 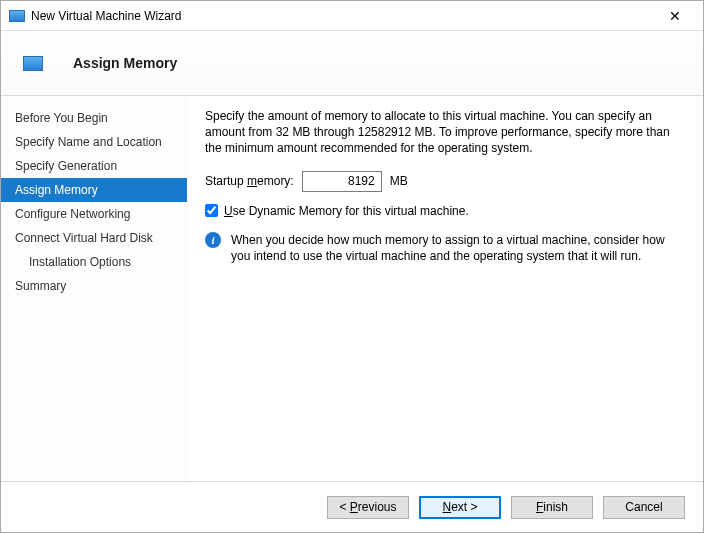 What do you see at coordinates (552, 508) in the screenshot?
I see `finish-button: Finish` at bounding box center [552, 508].